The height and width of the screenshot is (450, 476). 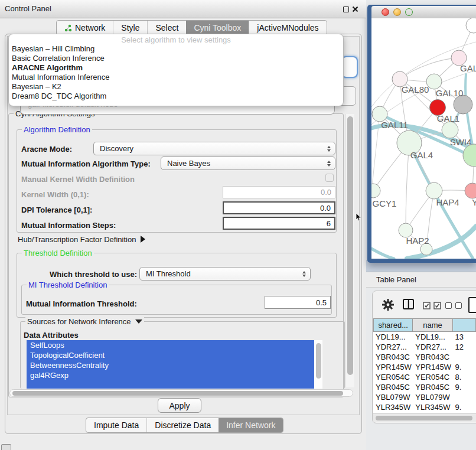 I want to click on table-row: YER054CYER054C8., so click(x=425, y=377).